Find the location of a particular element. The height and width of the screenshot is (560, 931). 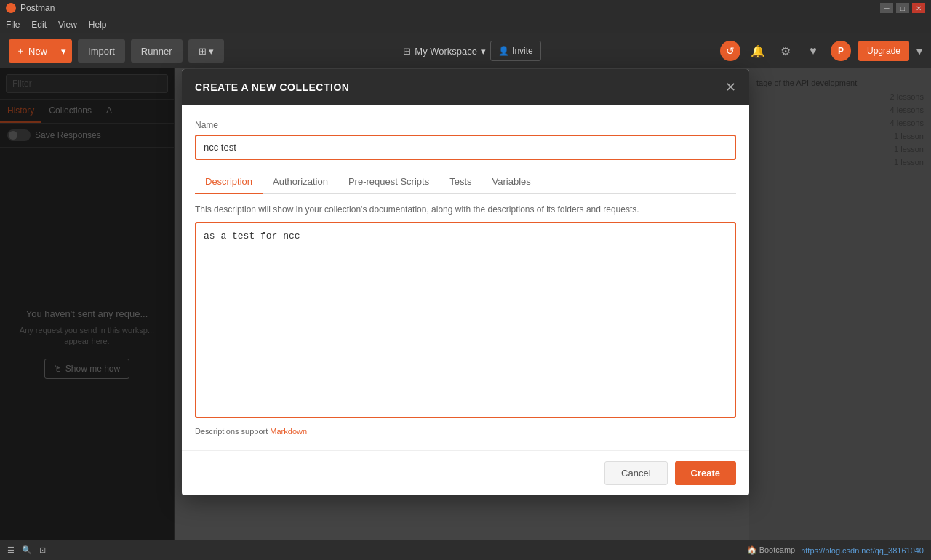

modal-close-button: ✕ is located at coordinates (730, 87).